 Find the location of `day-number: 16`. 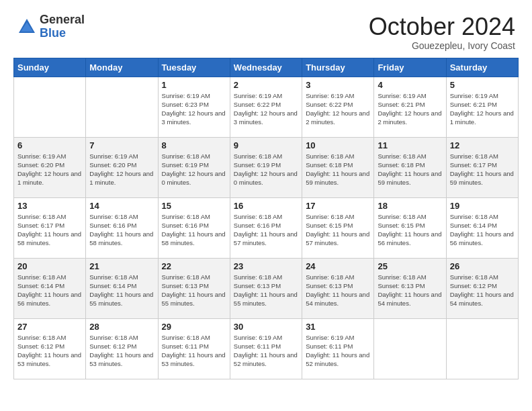

day-number: 16 is located at coordinates (266, 205).